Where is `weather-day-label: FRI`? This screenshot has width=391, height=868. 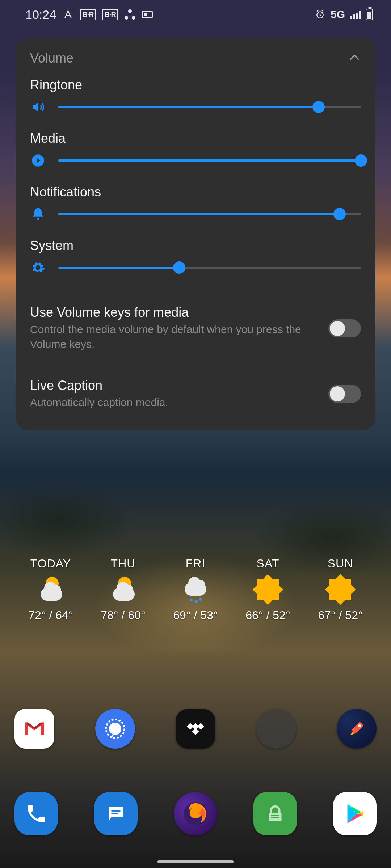
weather-day-label: FRI is located at coordinates (196, 563).